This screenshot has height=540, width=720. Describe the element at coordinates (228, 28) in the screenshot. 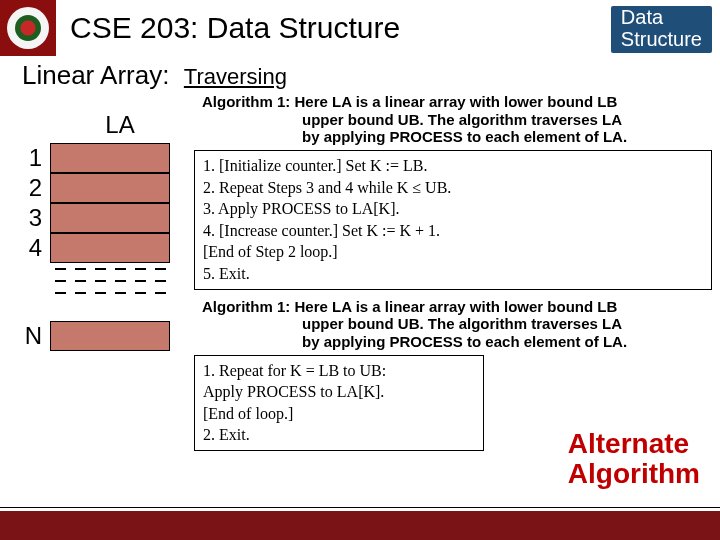

I see `course-title: CSE 203: Data Structure` at that location.